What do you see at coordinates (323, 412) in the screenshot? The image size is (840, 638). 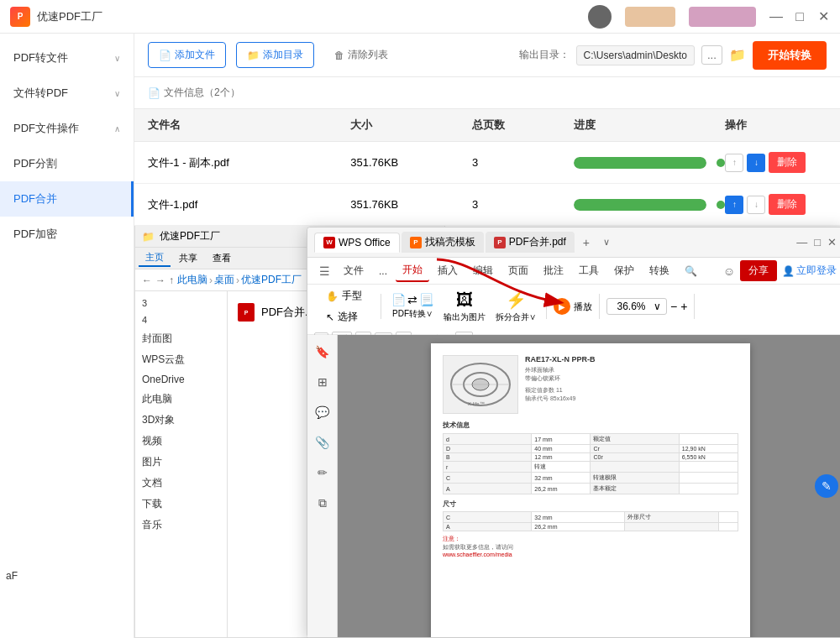 I see `comment-side-icon: 💬` at bounding box center [323, 412].